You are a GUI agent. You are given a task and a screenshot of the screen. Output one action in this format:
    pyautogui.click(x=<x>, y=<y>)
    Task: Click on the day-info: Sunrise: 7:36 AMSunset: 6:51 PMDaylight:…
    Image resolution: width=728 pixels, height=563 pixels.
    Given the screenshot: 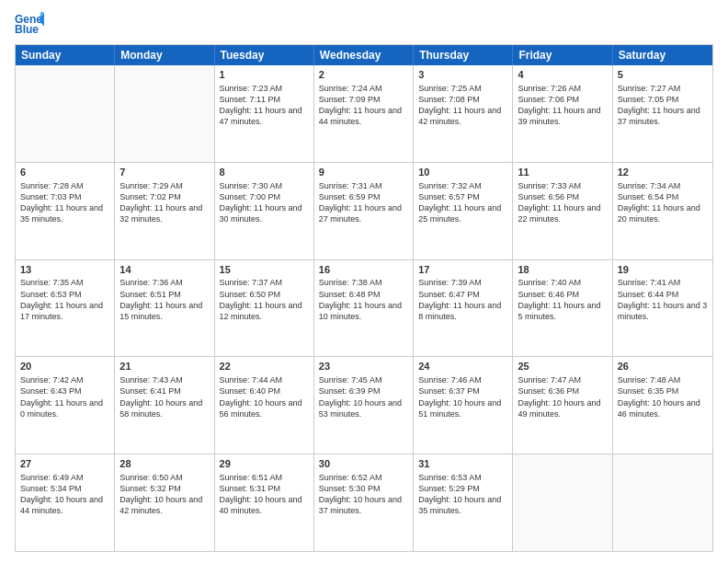 What is the action you would take?
    pyautogui.click(x=164, y=300)
    